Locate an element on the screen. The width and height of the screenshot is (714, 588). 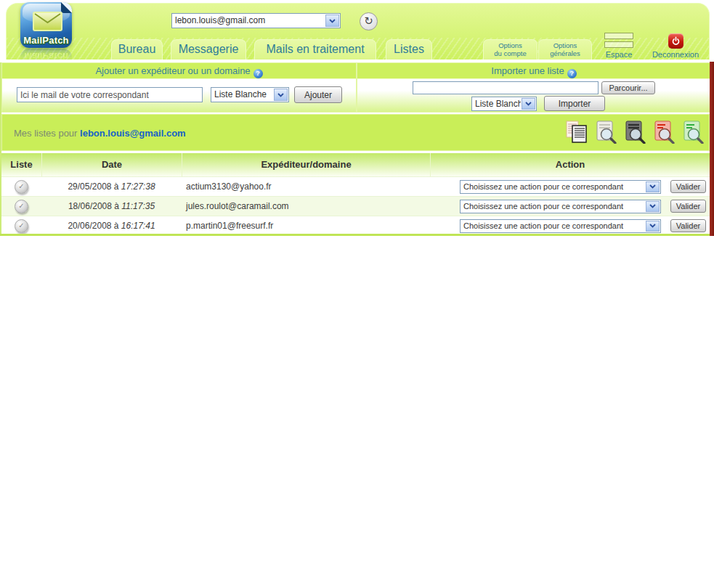
table-row: ✓ 29/05/2008 à 17:27:38 actium3130@yahoo… is located at coordinates (356, 186).